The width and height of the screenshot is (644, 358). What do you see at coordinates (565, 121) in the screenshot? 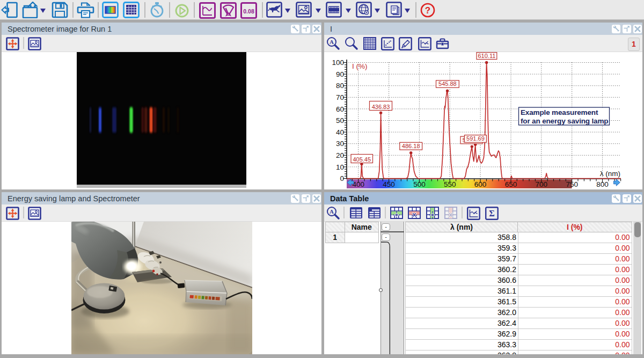
I see `svg-text: for an energy saving lamp` at bounding box center [565, 121].